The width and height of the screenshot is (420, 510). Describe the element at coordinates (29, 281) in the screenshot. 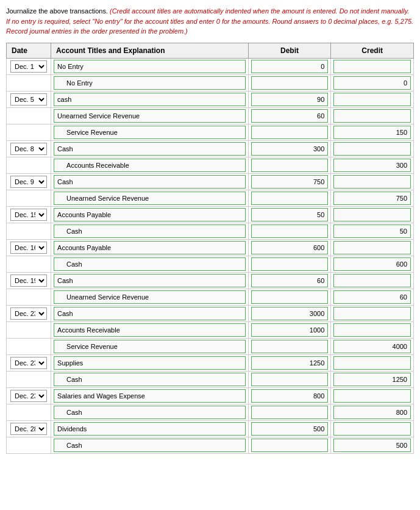

I see `date-select: Dec. 19` at that location.